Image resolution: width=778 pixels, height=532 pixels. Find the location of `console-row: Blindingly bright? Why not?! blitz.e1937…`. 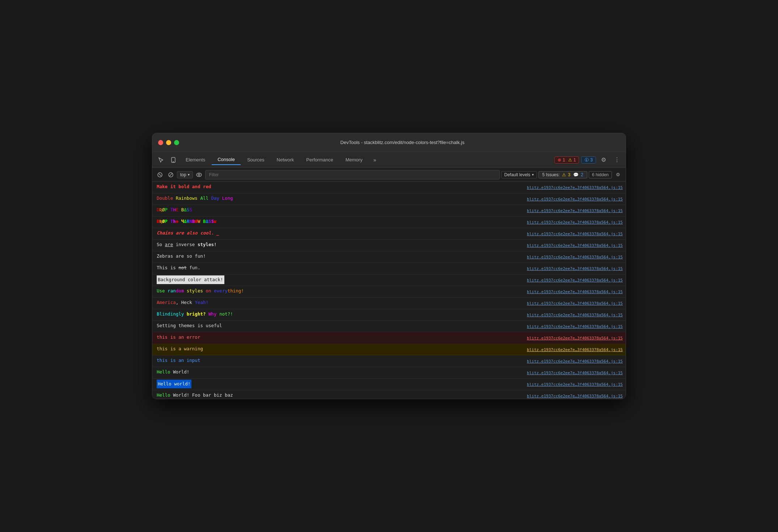

console-row: Blindingly bright? Why not?! blitz.e1937… is located at coordinates (389, 315).